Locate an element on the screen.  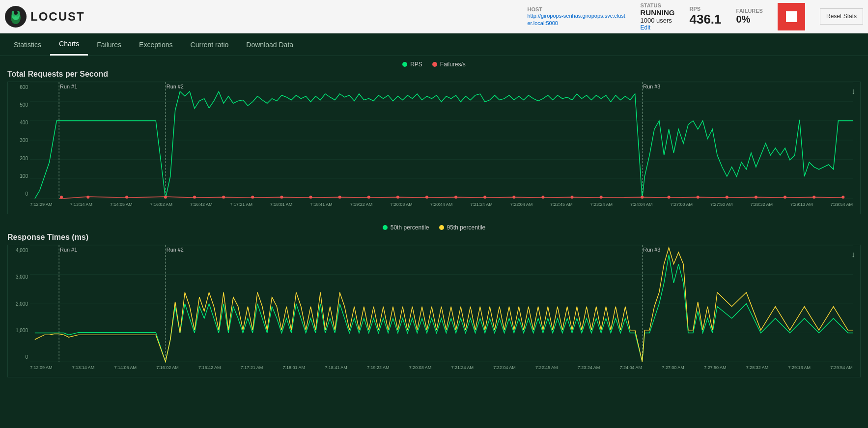
nav-item-current-ratio: Current ratio is located at coordinates (210, 44).